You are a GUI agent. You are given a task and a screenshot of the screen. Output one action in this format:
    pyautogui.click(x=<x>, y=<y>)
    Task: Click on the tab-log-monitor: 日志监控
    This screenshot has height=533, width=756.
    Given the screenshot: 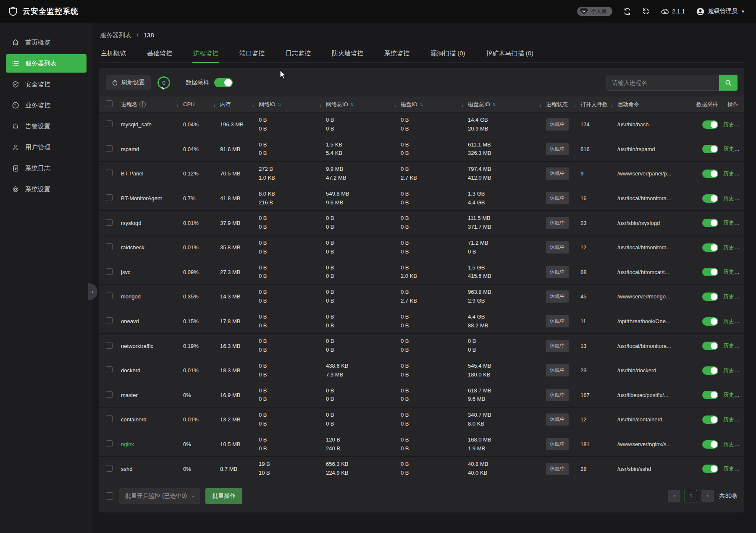 What is the action you would take?
    pyautogui.click(x=298, y=54)
    